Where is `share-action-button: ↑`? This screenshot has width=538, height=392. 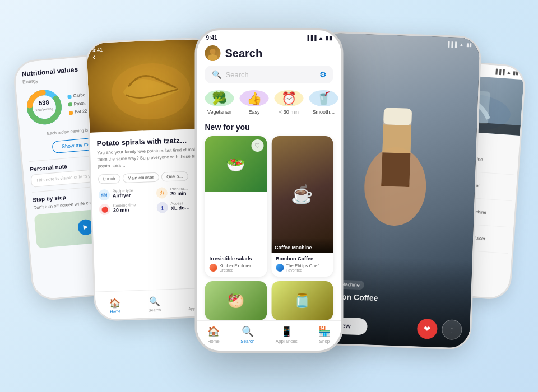
share-action-button: ↑ is located at coordinates (452, 329).